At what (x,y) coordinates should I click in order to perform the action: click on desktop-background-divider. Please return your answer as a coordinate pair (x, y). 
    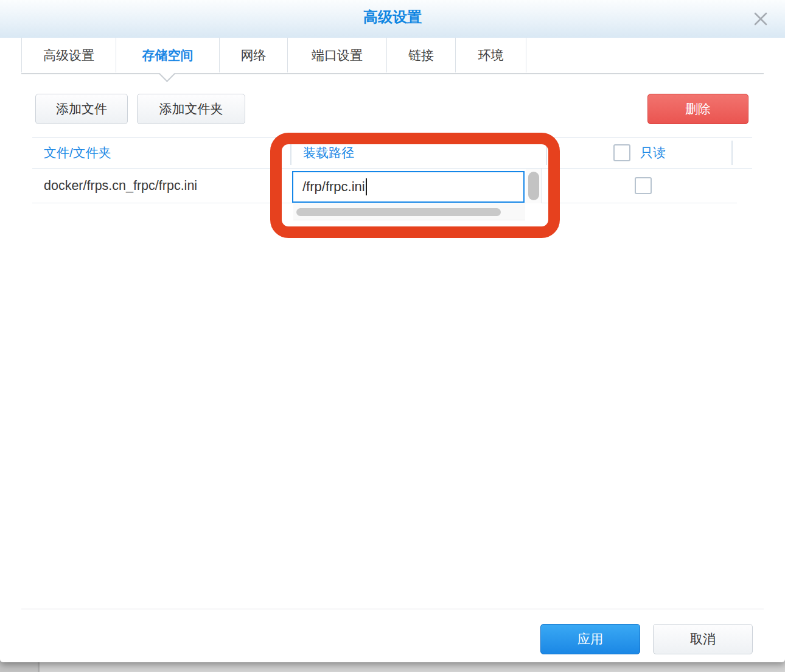
    Looking at the image, I should click on (39, 667).